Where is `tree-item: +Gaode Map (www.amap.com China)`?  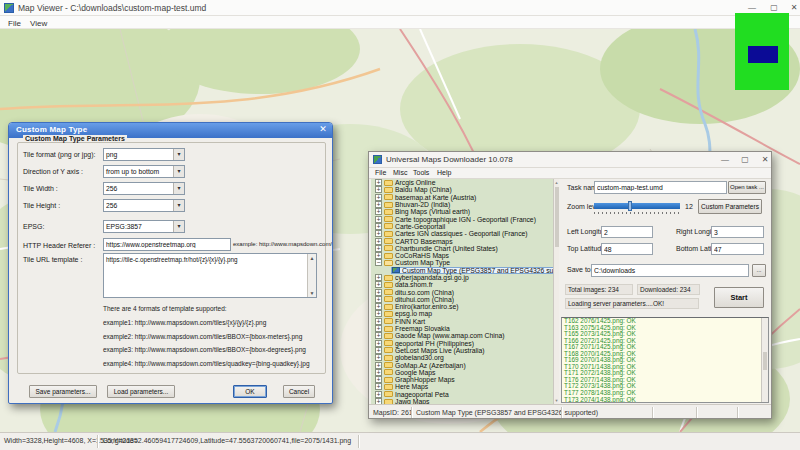
tree-item: +Gaode Map (www.amap.com China) is located at coordinates (462, 336).